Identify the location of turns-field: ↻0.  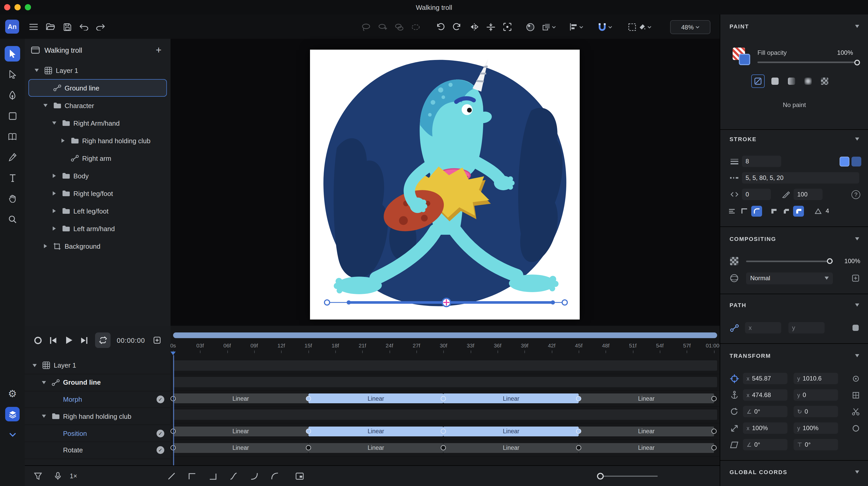
(816, 411).